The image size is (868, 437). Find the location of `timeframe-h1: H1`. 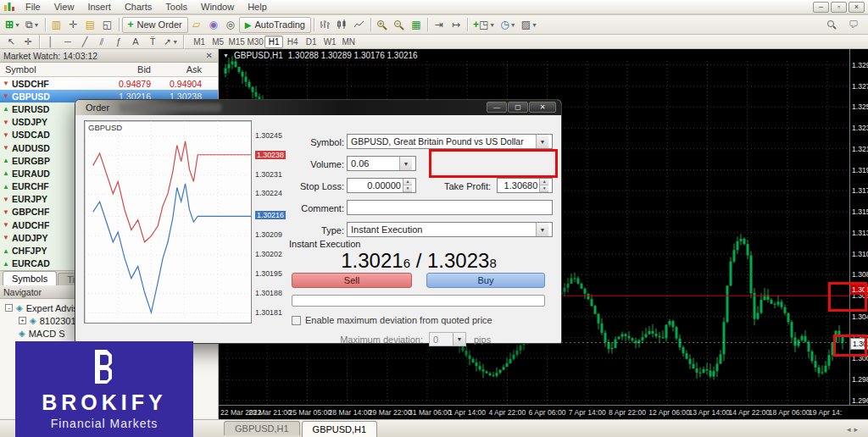

timeframe-h1: H1 is located at coordinates (274, 42).